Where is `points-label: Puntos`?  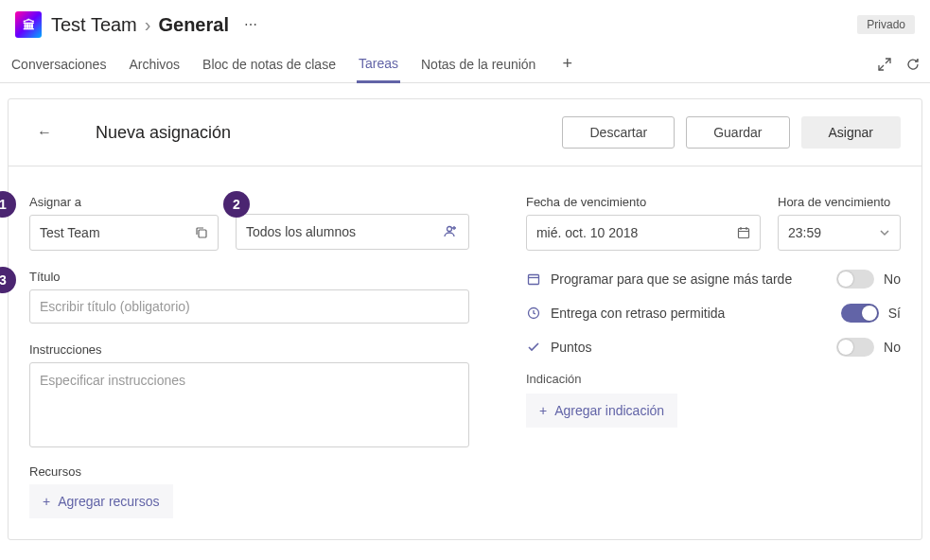 points-label: Puntos is located at coordinates (663, 347).